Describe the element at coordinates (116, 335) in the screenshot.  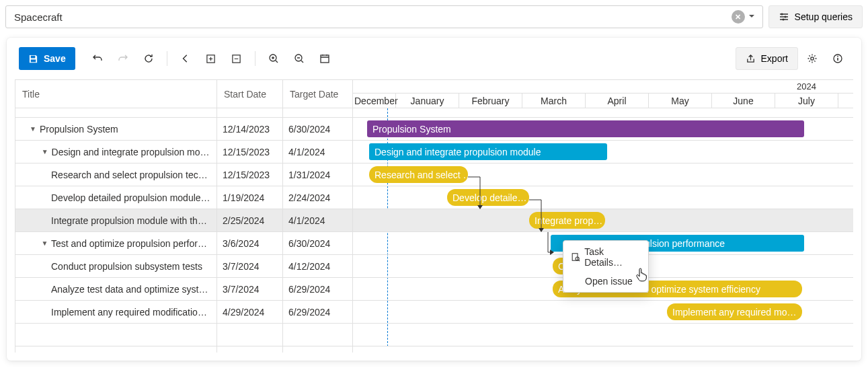
I see `table-row` at that location.